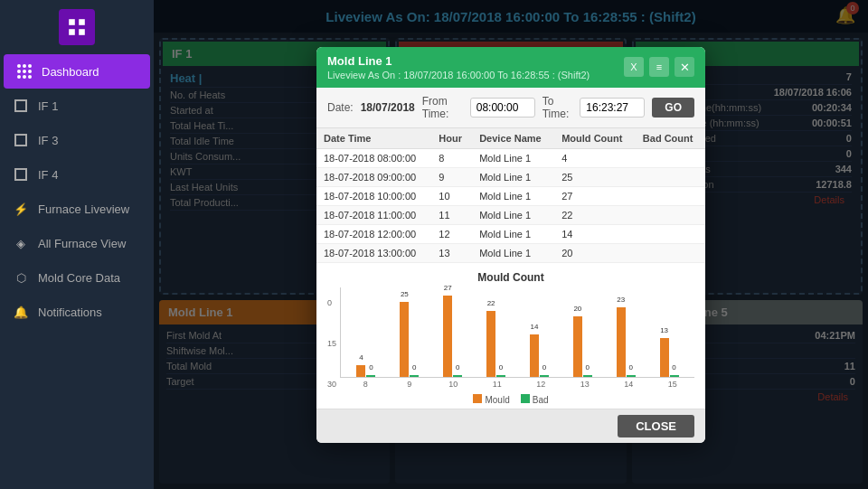 The image size is (868, 489). What do you see at coordinates (582, 347) in the screenshot?
I see `bar-group: 200` at bounding box center [582, 347].